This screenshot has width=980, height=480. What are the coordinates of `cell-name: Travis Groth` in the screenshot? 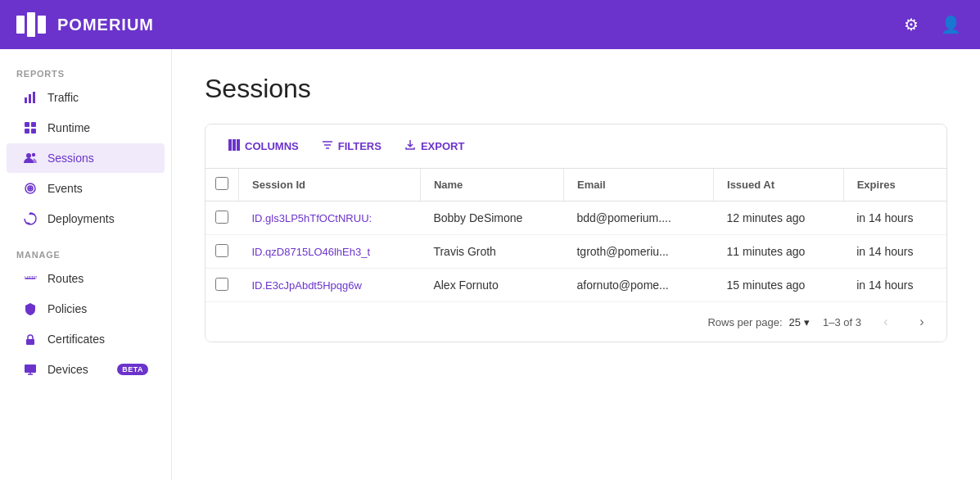 It's located at (491, 252).